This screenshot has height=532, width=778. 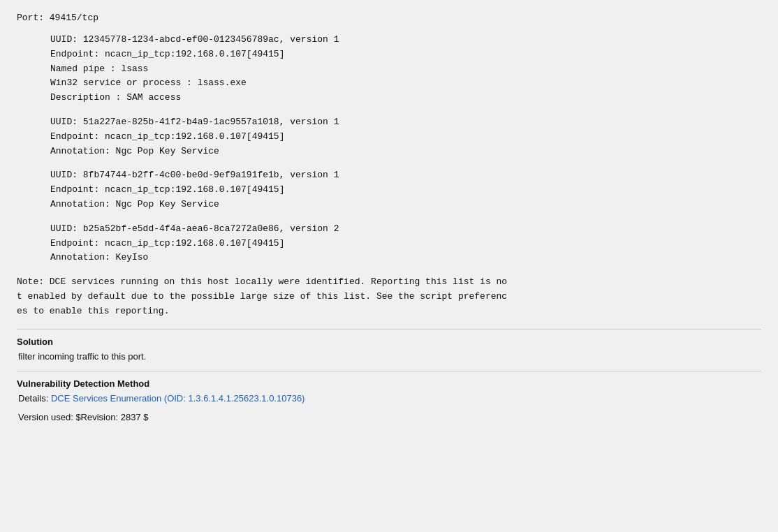 What do you see at coordinates (35, 398) in the screenshot?
I see `details-prefix: Details:` at bounding box center [35, 398].